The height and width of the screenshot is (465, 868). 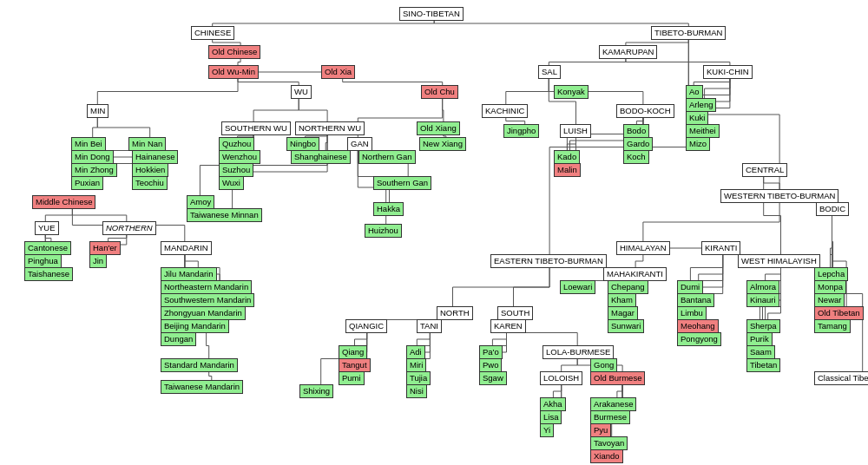 What do you see at coordinates (200, 365) in the screenshot?
I see `node-standard-mandarin: Standard Mandarin` at bounding box center [200, 365].